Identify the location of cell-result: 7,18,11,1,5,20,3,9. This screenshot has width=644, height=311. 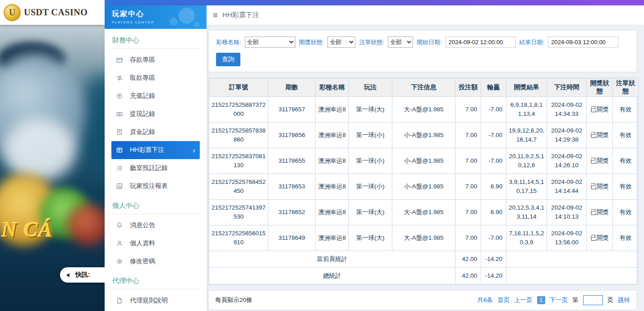
(527, 238).